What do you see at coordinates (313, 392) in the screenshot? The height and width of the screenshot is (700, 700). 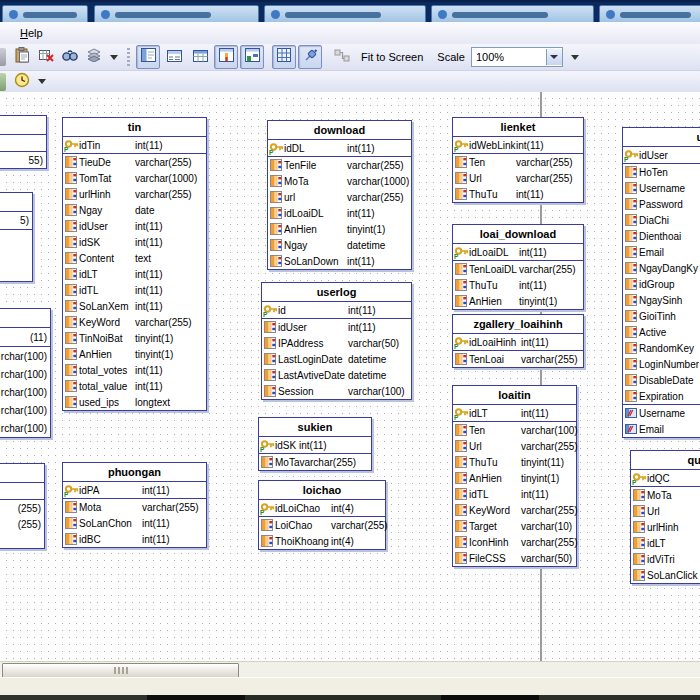 I see `field-name: Session` at bounding box center [313, 392].